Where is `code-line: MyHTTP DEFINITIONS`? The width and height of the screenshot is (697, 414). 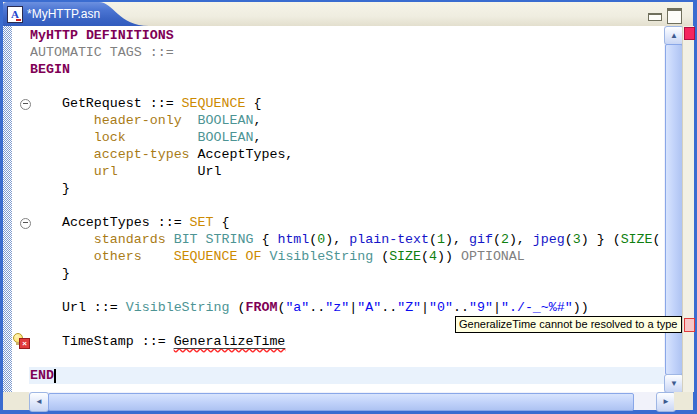
code-line: MyHTTP DEFINITIONS is located at coordinates (347, 36).